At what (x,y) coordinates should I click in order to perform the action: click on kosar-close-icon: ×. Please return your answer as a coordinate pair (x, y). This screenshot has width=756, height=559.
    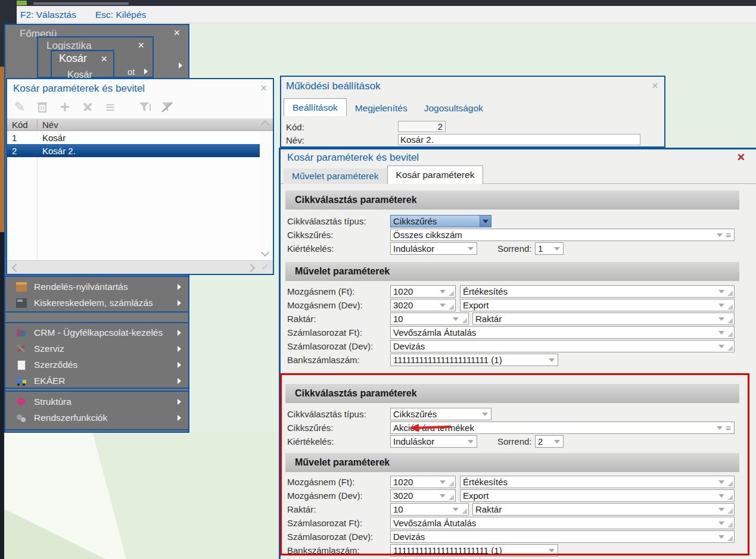
    Looking at the image, I should click on (104, 59).